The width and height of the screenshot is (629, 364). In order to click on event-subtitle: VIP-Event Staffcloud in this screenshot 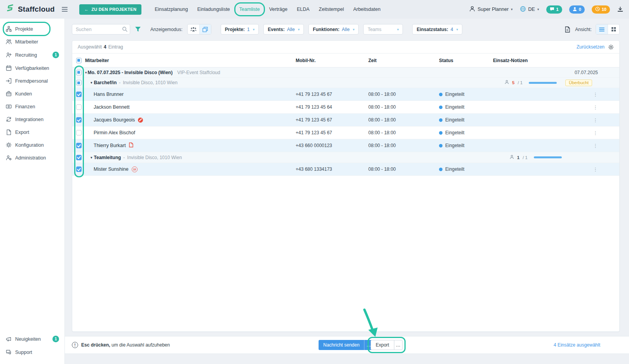, I will do `click(199, 73)`.